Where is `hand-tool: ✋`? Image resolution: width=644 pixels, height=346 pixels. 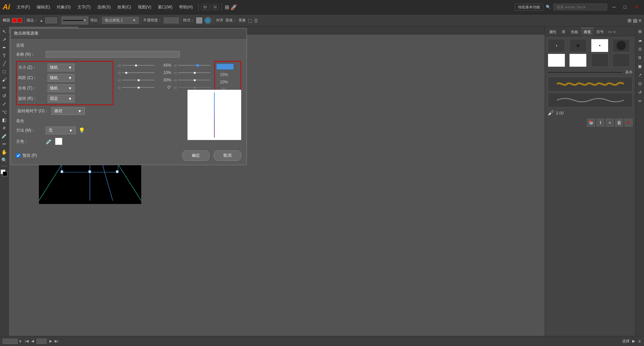
hand-tool: ✋ is located at coordinates (4, 152).